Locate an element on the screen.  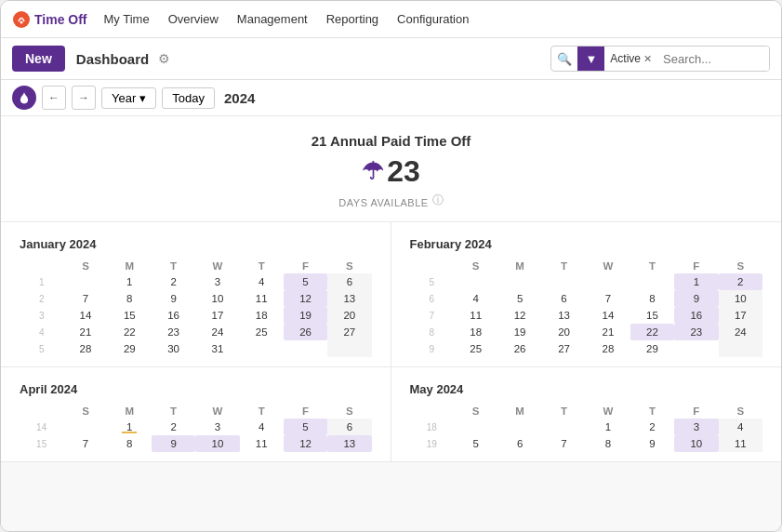
table-row: 6 4 5 6 7 8 9 10 is located at coordinates (587, 299).